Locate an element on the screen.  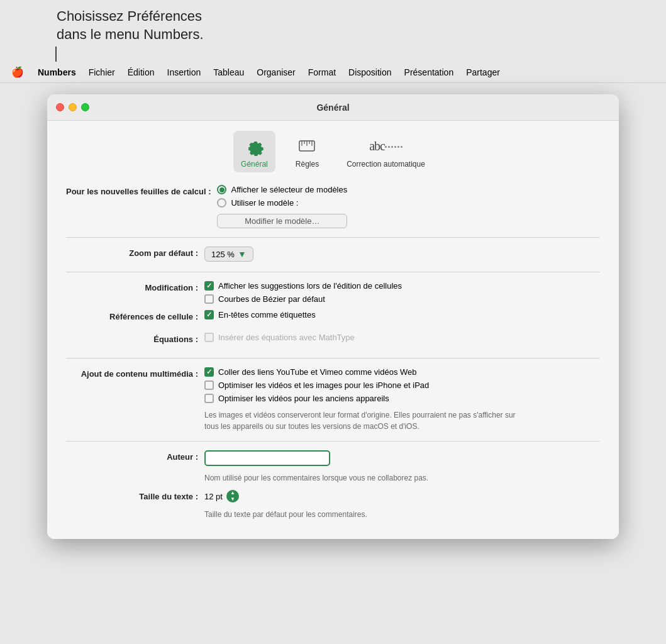
checkbox-bezier is located at coordinates (209, 299).